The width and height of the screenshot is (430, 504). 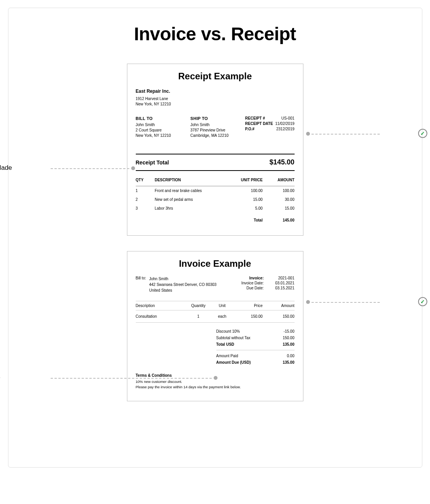 What do you see at coordinates (259, 123) in the screenshot?
I see `receipt-date-label: RECEIPT DATE` at bounding box center [259, 123].